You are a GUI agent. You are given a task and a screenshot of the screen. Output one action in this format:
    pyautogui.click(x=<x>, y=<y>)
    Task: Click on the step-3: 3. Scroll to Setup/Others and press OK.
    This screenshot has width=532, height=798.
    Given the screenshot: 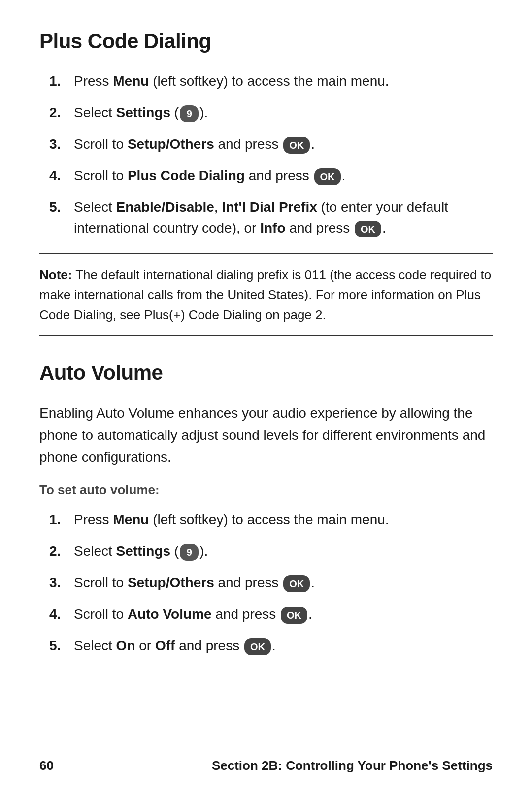 What is the action you would take?
    pyautogui.click(x=271, y=144)
    